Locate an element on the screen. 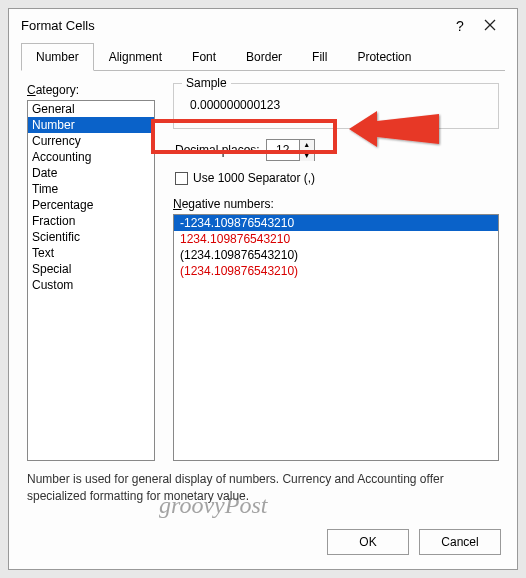 The image size is (526, 578). cancel-button: Cancel is located at coordinates (460, 542).